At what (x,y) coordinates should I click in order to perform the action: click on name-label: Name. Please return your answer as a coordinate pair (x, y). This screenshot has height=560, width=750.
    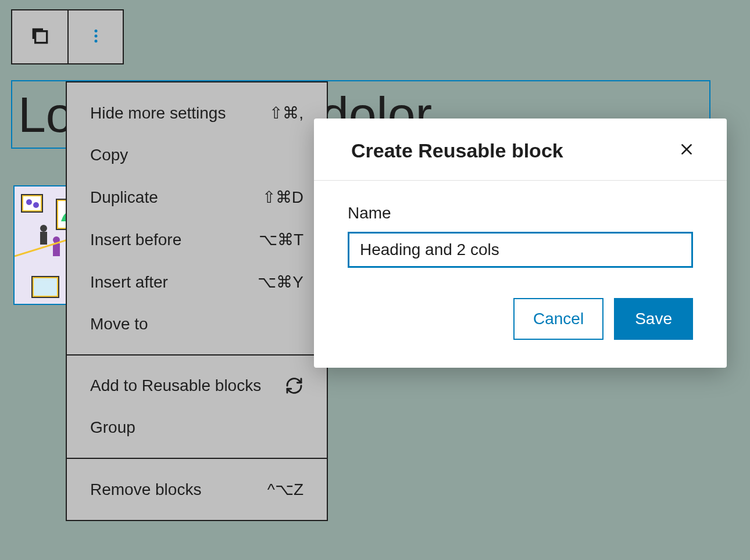
    Looking at the image, I should click on (520, 213).